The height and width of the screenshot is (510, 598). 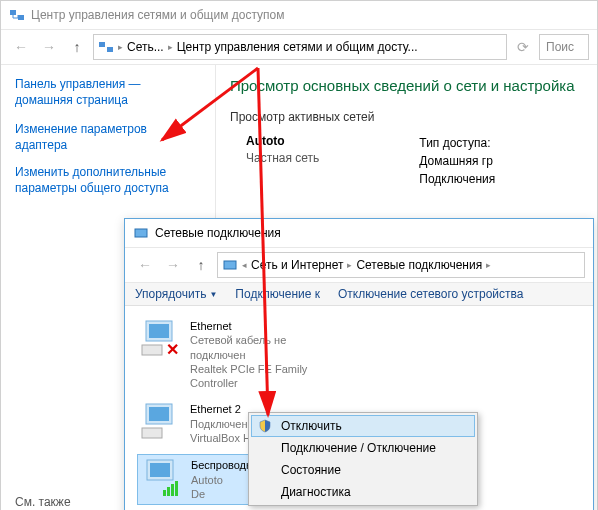 What do you see at coordinates (359, 294) in the screenshot?
I see `window2-toolbar: Упорядочить ▼ Подключение к Отключение с…` at bounding box center [359, 294].